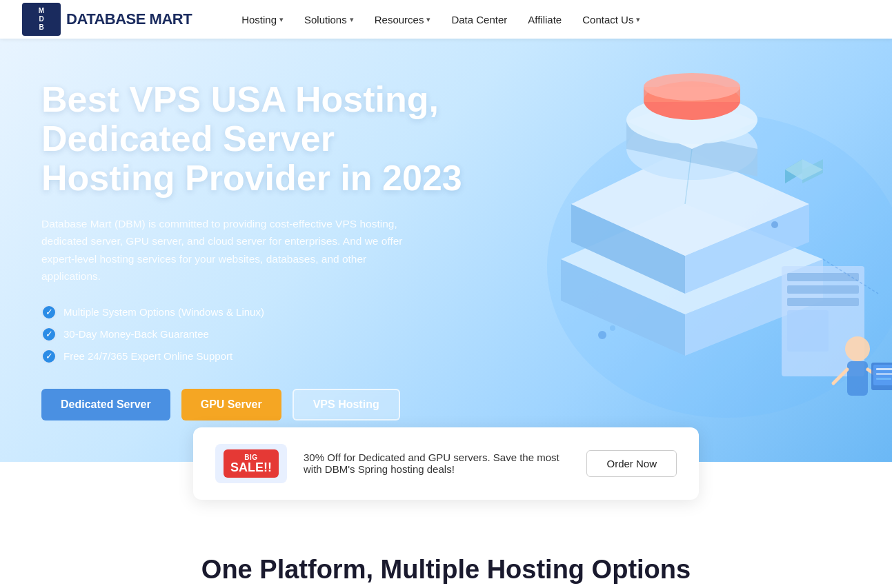  What do you see at coordinates (632, 463) in the screenshot?
I see `order-now-button: Order Now` at bounding box center [632, 463].